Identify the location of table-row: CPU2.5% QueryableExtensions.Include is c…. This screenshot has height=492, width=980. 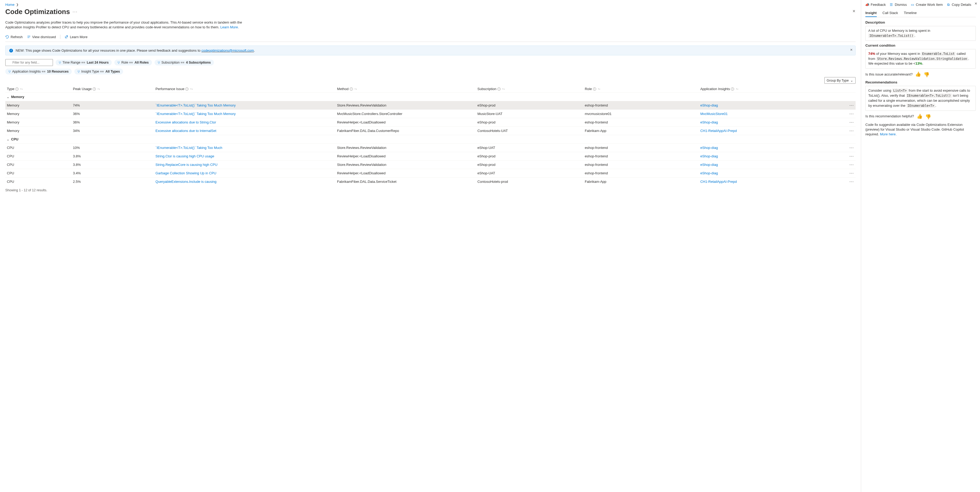
(431, 182).